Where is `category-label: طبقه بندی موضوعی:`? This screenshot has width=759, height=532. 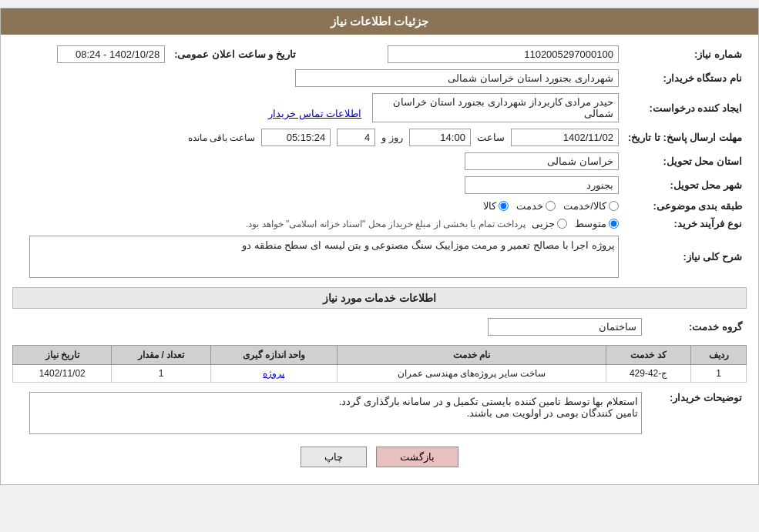
category-label: طبقه بندی موضوعی: is located at coordinates (685, 206).